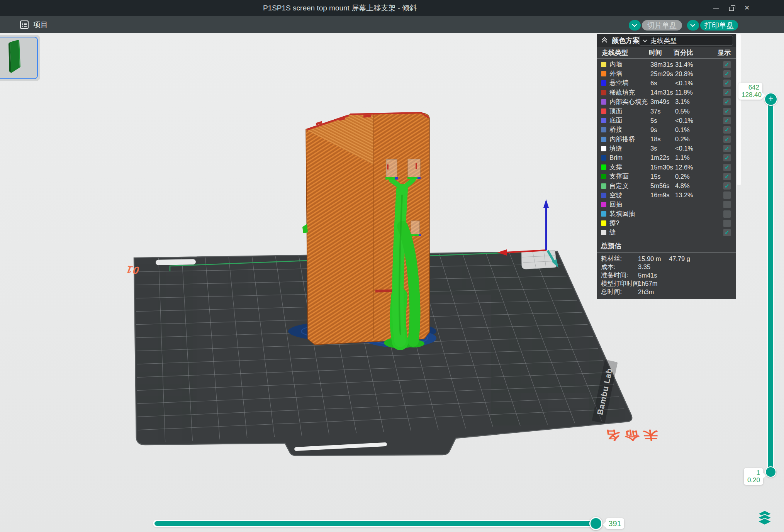 The height and width of the screenshot is (532, 784). I want to click on table-row: 擦?✓, so click(667, 223).